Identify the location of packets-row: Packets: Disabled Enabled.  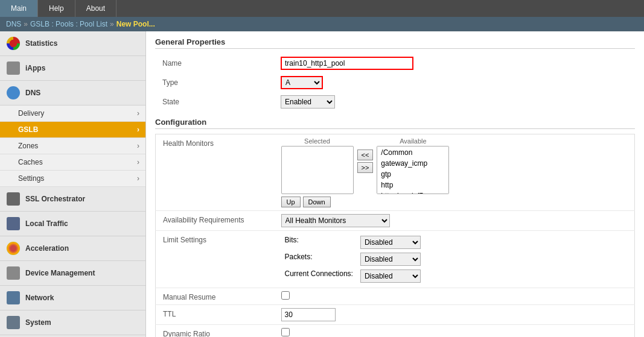
(352, 259).